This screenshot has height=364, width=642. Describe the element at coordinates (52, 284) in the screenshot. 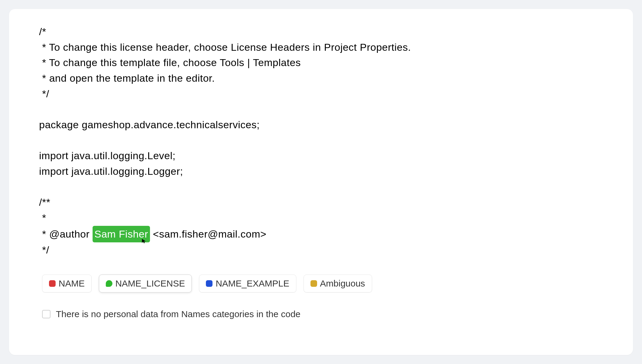

I see `color-swatch-red` at that location.